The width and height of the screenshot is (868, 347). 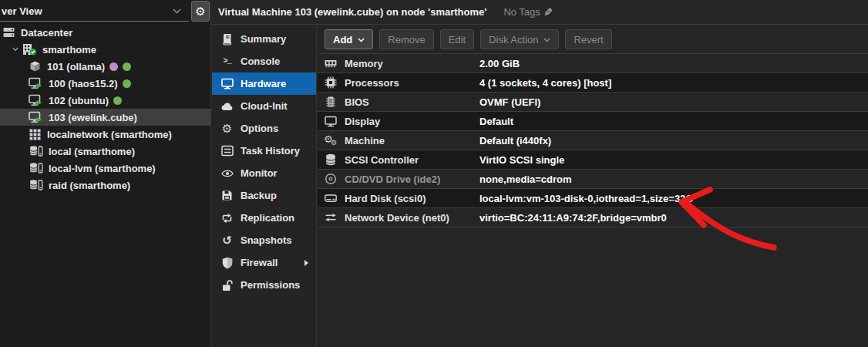 What do you see at coordinates (94, 11) in the screenshot?
I see `view-mode-select: ver View` at bounding box center [94, 11].